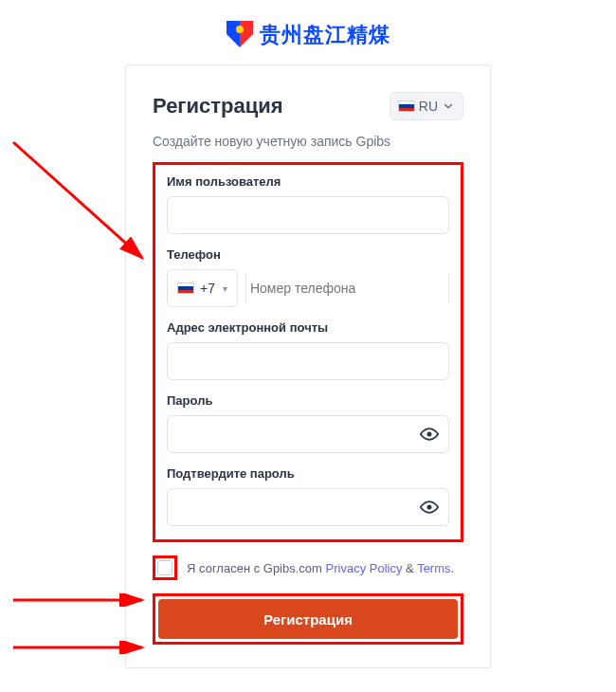 Image resolution: width=616 pixels, height=692 pixels. Describe the element at coordinates (165, 568) in the screenshot. I see `checkbox-highlight-box` at that location.